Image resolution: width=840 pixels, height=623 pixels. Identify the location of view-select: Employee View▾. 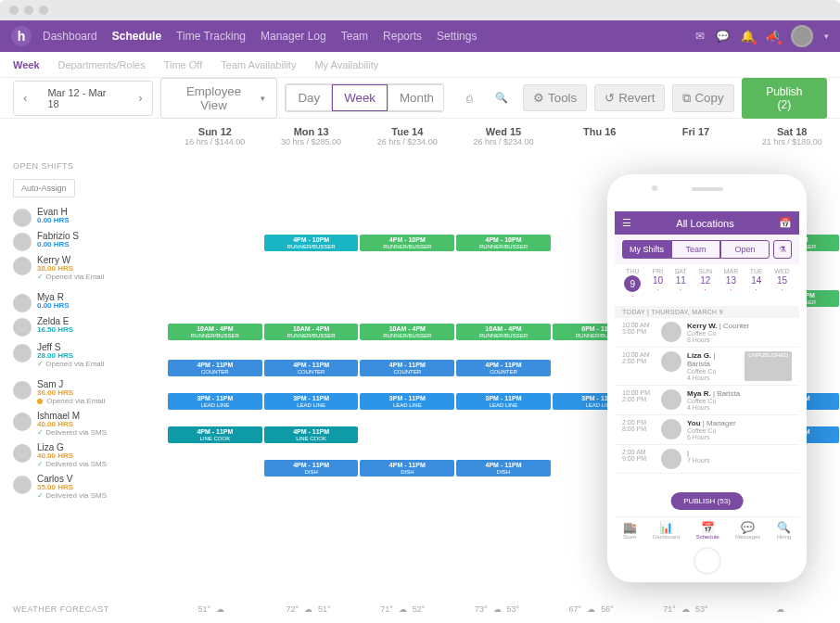
(219, 98).